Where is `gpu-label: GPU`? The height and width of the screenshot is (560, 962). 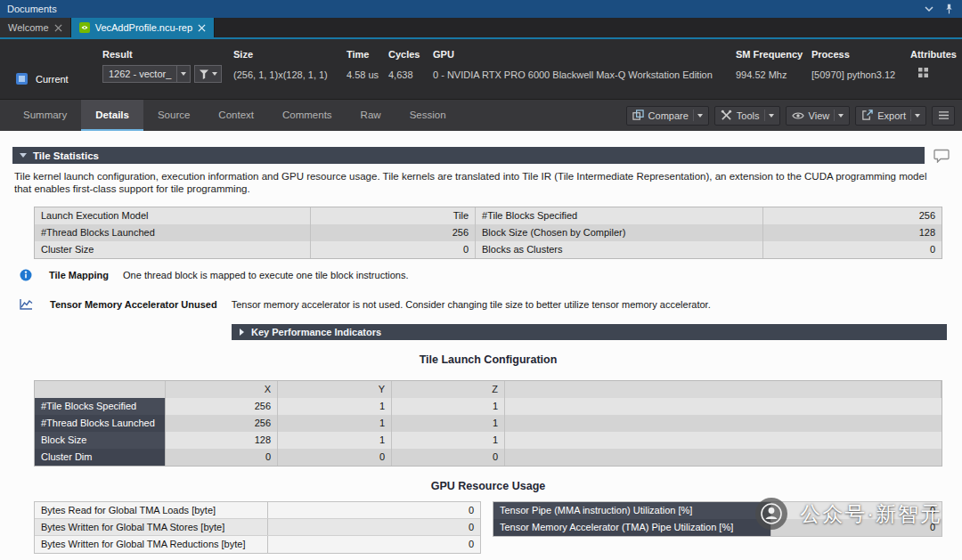 gpu-label: GPU is located at coordinates (573, 54).